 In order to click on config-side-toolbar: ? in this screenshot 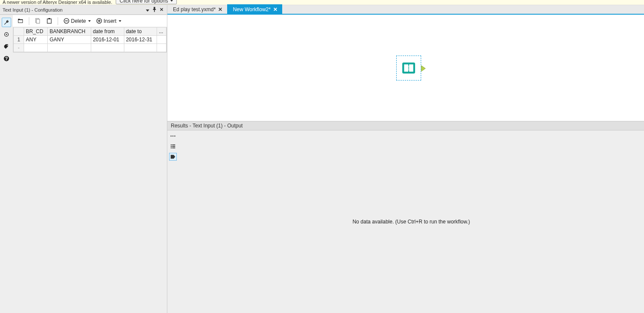, I will do `click(6, 164)`.